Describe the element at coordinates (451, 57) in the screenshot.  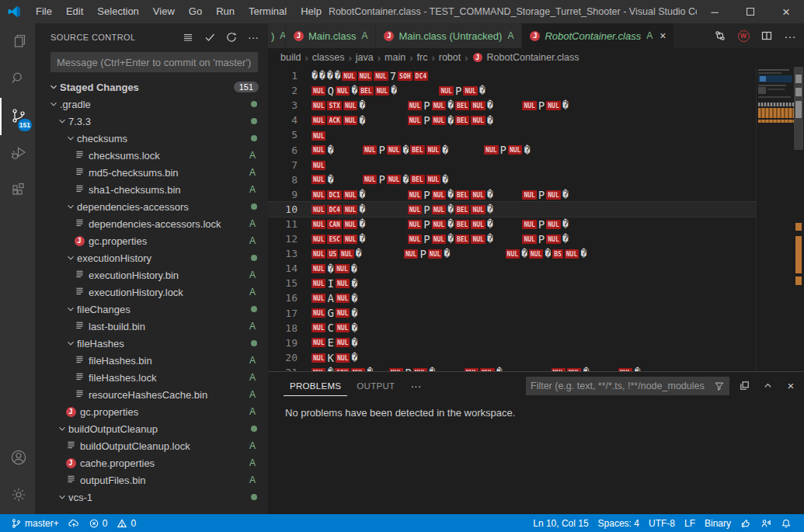
I see `breadcrumb-item: robot` at that location.